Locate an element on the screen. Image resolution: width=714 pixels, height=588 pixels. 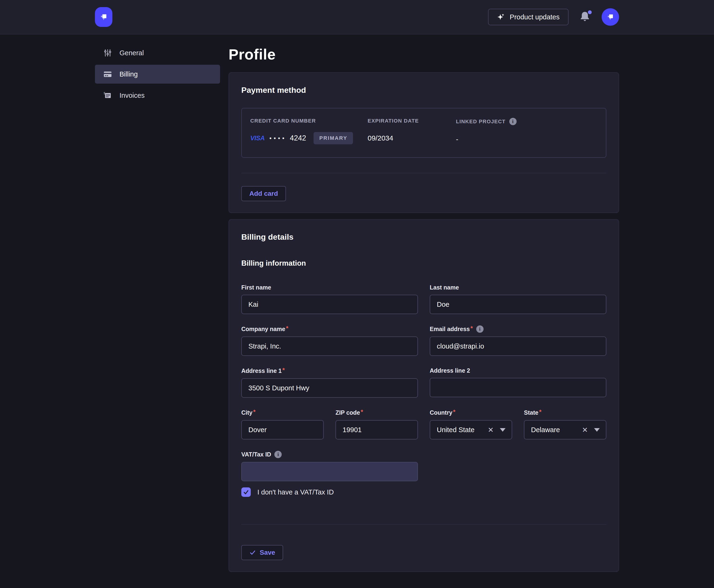
city-field: City* is located at coordinates (282, 424).